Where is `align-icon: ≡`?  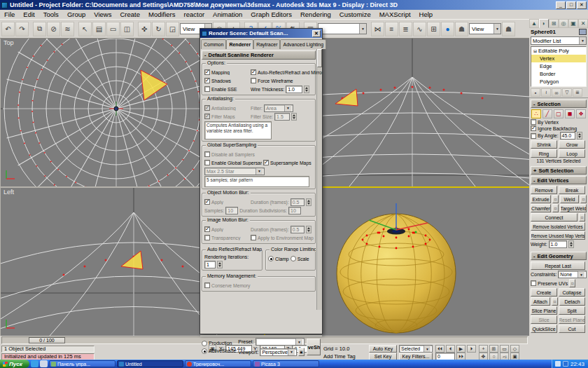 align-icon: ≡ is located at coordinates (392, 29).